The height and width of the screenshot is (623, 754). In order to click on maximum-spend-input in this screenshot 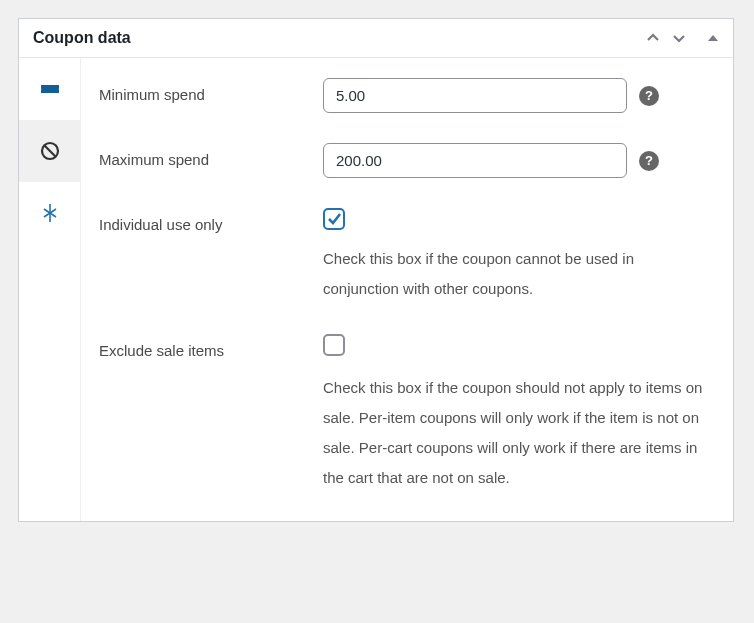, I will do `click(475, 160)`.